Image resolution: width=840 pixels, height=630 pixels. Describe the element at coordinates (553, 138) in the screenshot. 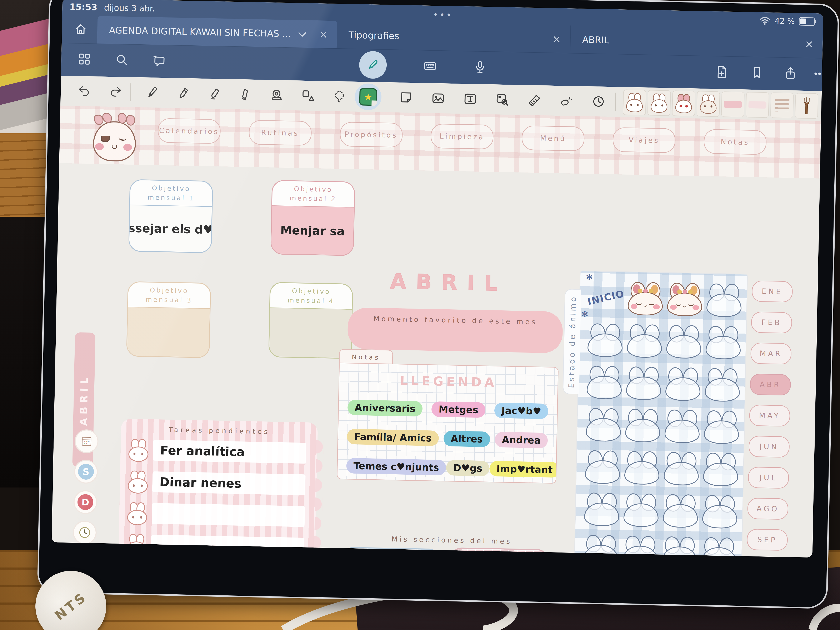

I see `nav-button-menu: Menú` at that location.